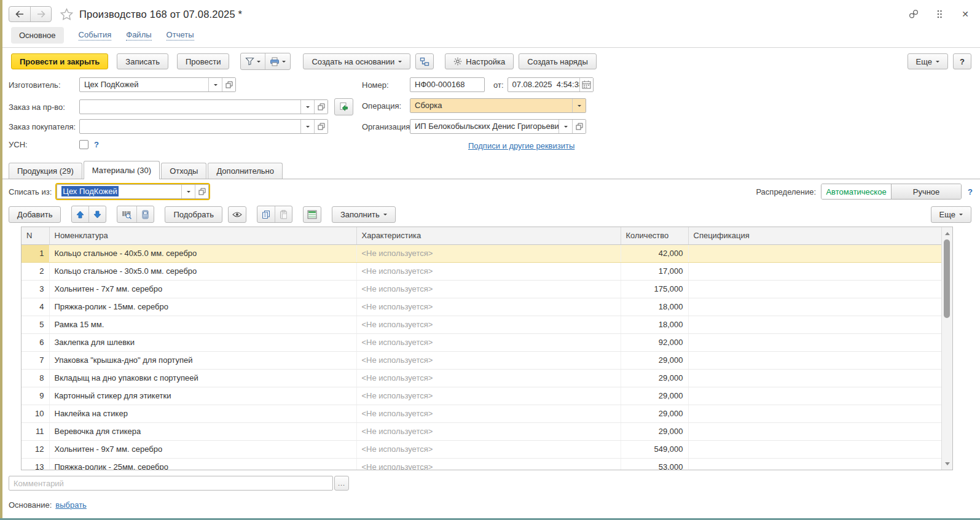 This screenshot has width=980, height=520. Describe the element at coordinates (482, 414) in the screenshot. I see `table-row: 10Наклейка на стикер<Не используется>29,…` at that location.